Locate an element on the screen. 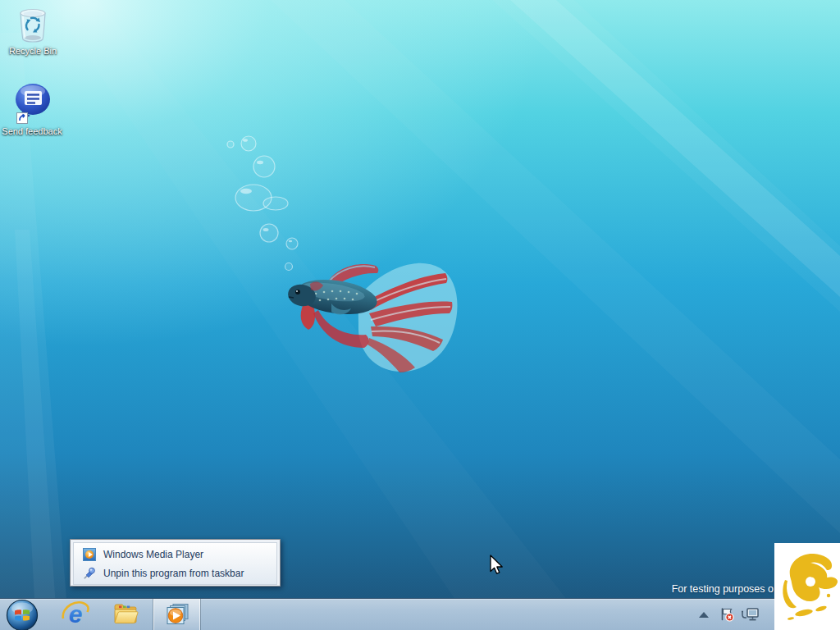  recycle-bin-icon is located at coordinates (33, 25).